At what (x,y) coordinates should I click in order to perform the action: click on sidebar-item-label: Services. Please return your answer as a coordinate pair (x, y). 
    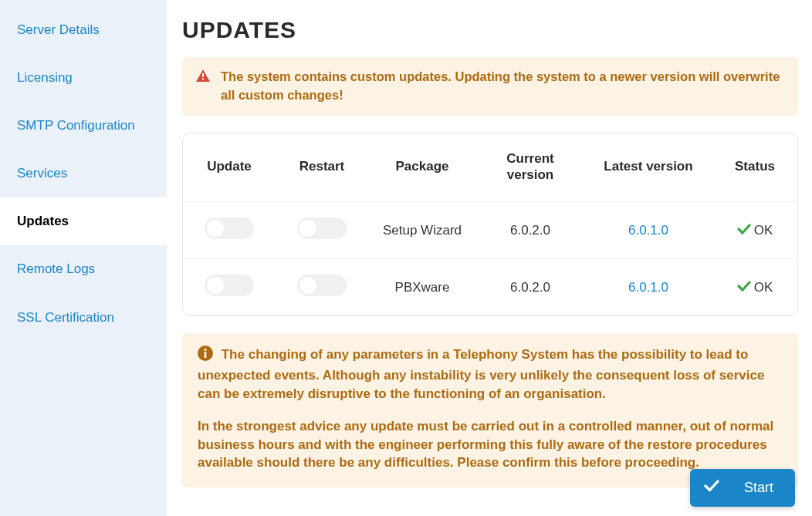
    Looking at the image, I should click on (42, 173).